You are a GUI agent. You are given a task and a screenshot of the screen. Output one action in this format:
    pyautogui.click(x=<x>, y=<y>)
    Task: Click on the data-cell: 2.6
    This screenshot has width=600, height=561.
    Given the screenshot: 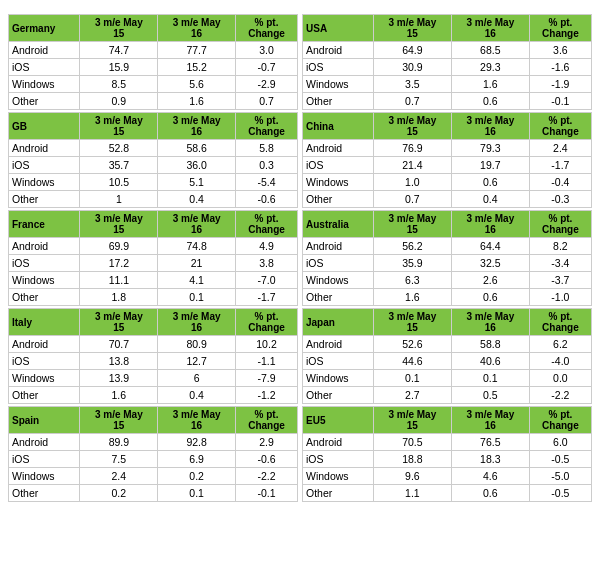 What is the action you would take?
    pyautogui.click(x=490, y=280)
    